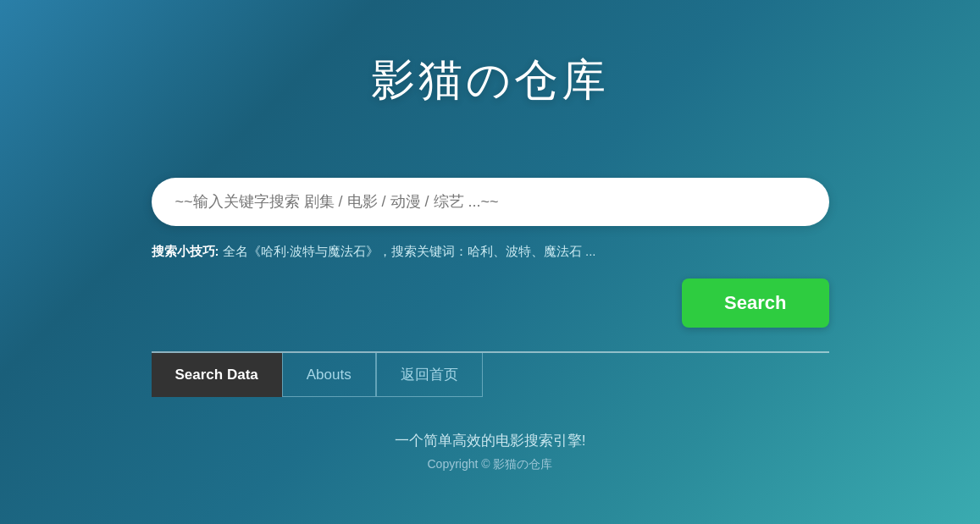 Image resolution: width=980 pixels, height=524 pixels. Describe the element at coordinates (490, 201) in the screenshot. I see `search-input` at that location.